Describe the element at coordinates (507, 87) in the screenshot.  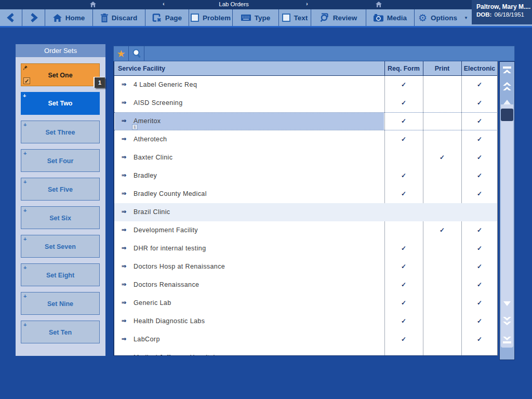
I see `page-up-icon` at that location.